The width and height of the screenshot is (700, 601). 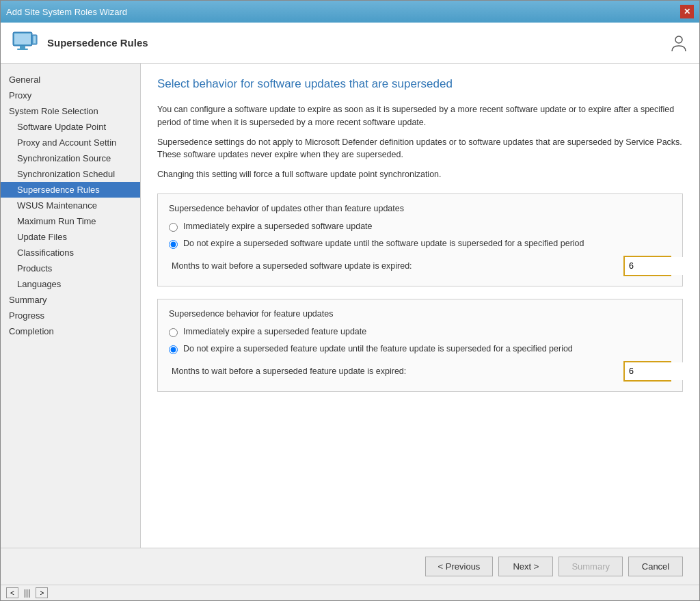 I want to click on description-1: You can configure a software update to e…, so click(x=420, y=116).